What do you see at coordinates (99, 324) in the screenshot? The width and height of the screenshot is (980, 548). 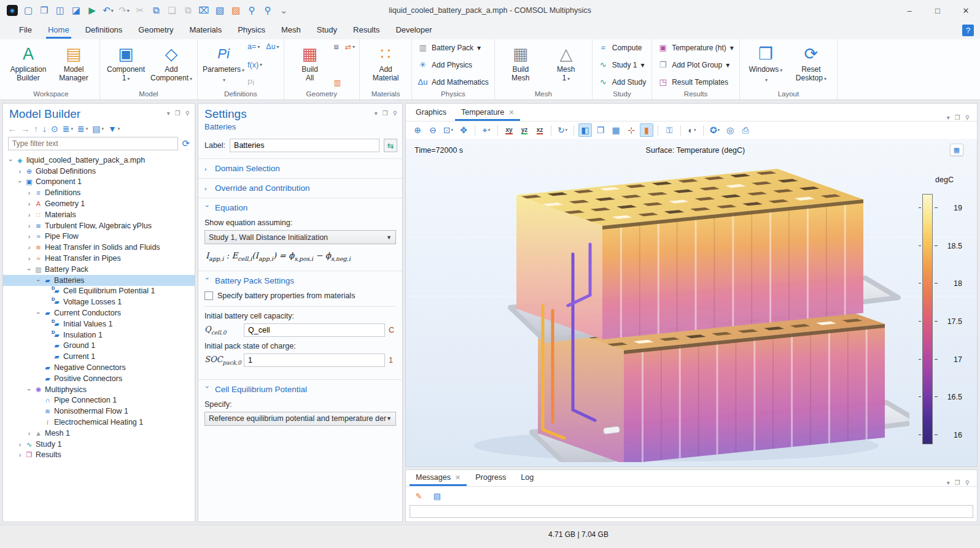 I see `tree-item-initial-values: ▰DInitial Values 1` at bounding box center [99, 324].